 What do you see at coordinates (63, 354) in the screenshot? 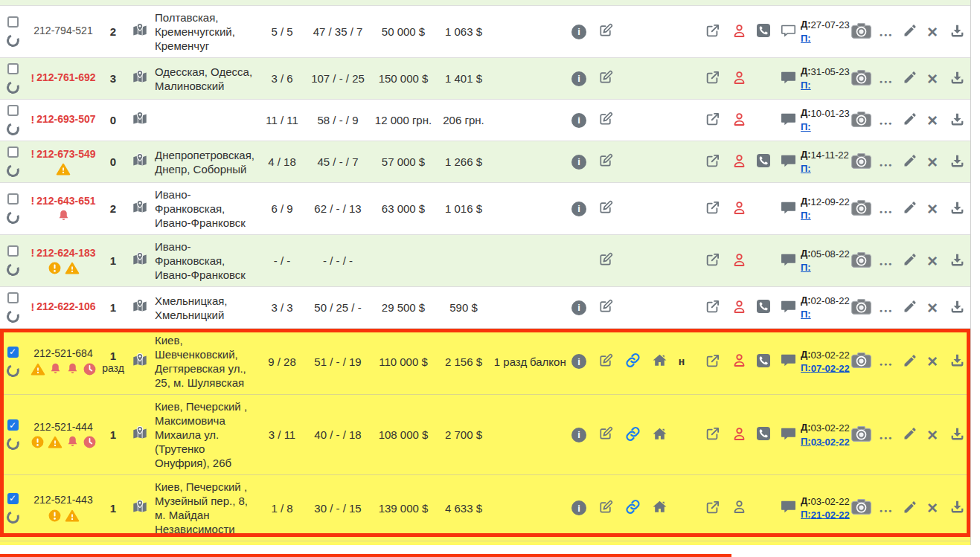
I see `object-id: 212-521-684` at bounding box center [63, 354].